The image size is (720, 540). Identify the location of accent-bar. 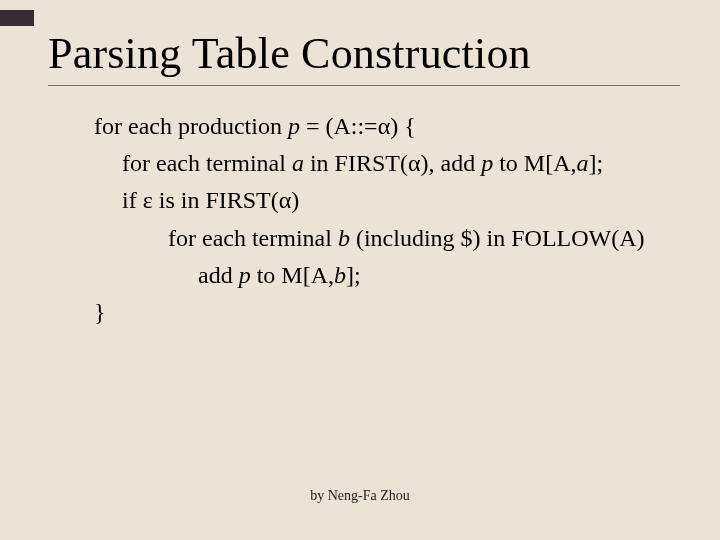
(17, 18).